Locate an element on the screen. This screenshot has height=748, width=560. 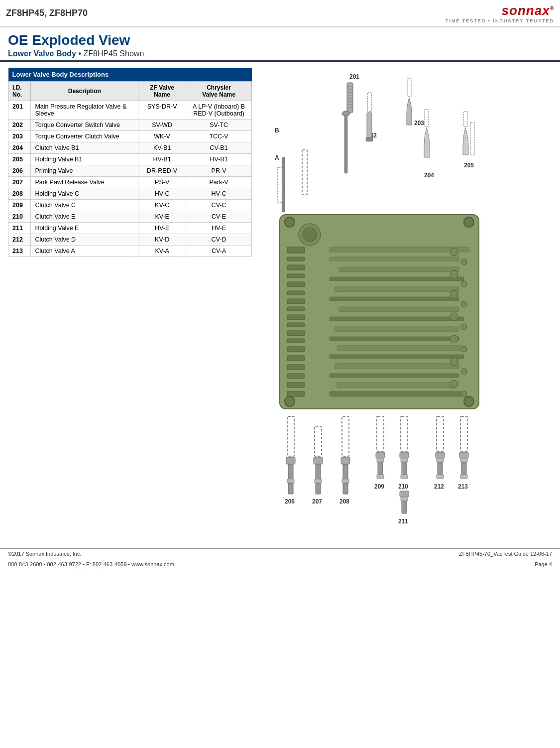
col-header-description: Description is located at coordinates (85, 92).